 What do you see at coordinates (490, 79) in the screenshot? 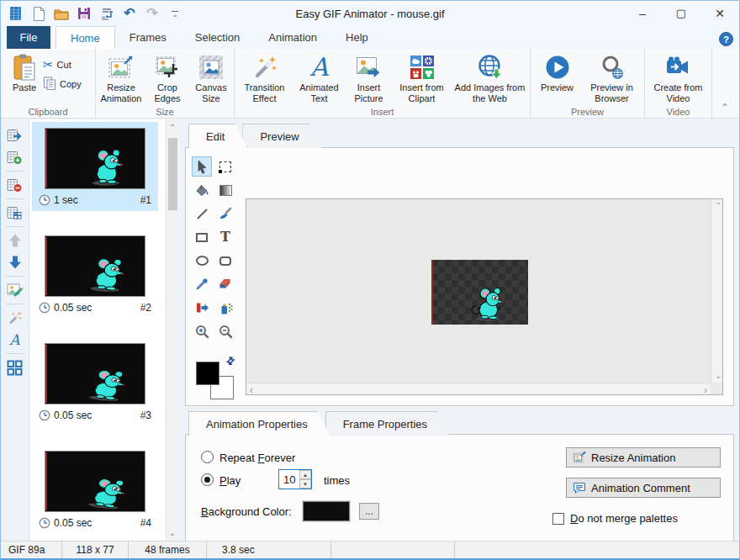
I see `add-images-from-web-button: Add Images from the Web` at bounding box center [490, 79].